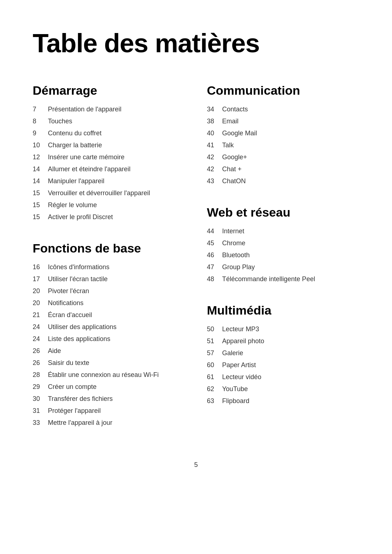 This screenshot has height=554, width=392. What do you see at coordinates (109, 279) in the screenshot?
I see `toc-item: 17Utiliser l'écran tactile` at bounding box center [109, 279].